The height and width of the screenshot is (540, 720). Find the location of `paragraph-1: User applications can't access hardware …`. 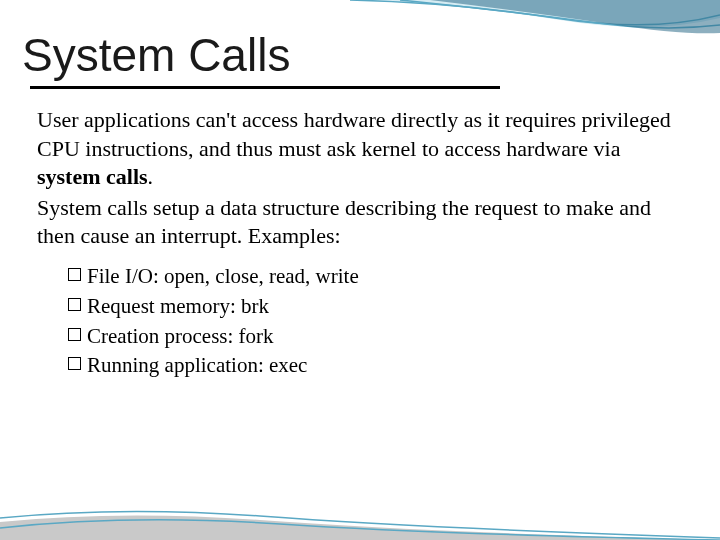

paragraph-1: User applications can't access hardware … is located at coordinates (362, 149).